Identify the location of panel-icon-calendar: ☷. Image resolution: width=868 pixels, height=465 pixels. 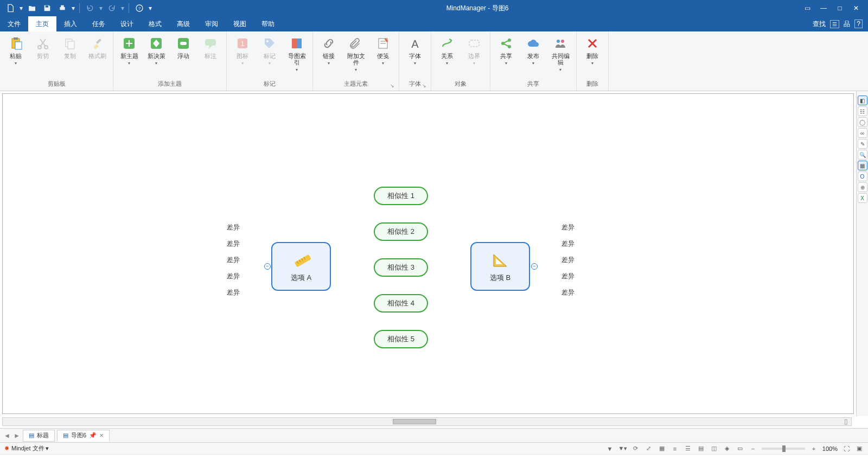
(863, 111).